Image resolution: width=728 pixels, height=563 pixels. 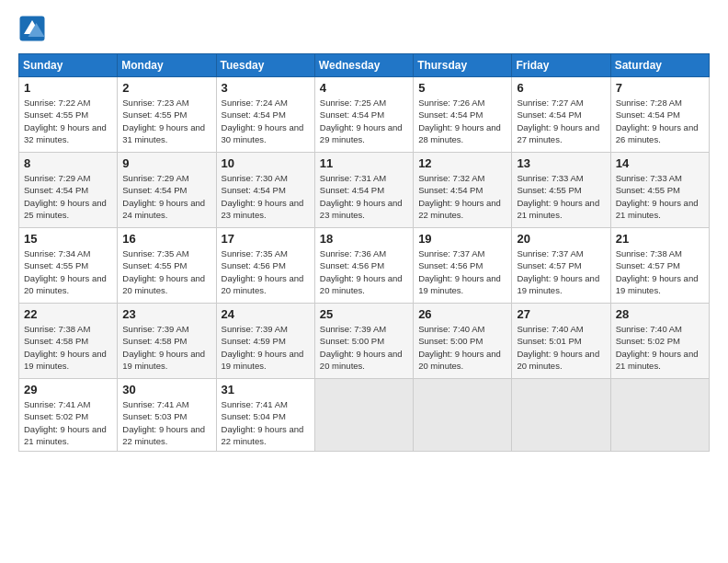 I want to click on day-info: Sunrise: 7:22 AMSunset: 4:55 PMDaylight:…, so click(x=65, y=121).